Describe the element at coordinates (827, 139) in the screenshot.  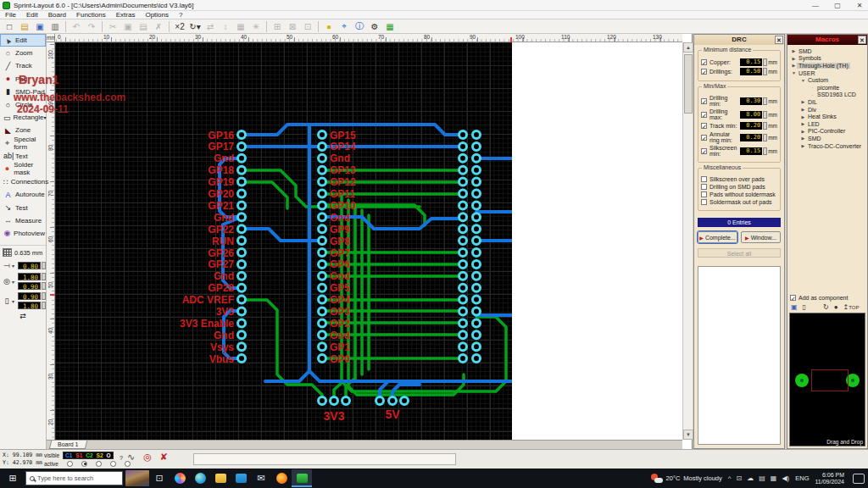
I see `macro-tree-item-smd: ▶SMD` at that location.